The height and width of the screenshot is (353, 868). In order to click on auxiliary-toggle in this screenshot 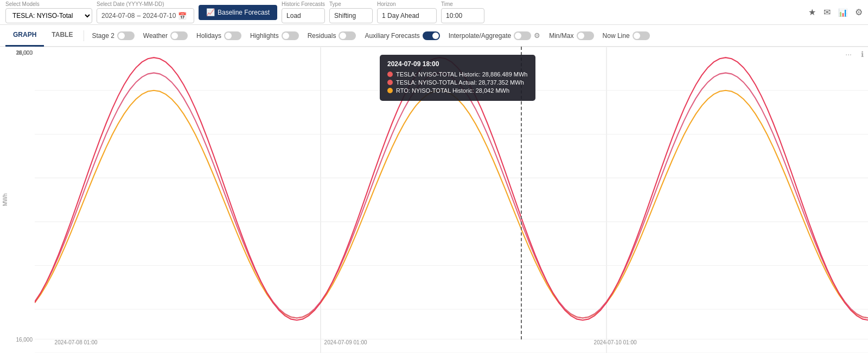, I will do `click(431, 36)`.